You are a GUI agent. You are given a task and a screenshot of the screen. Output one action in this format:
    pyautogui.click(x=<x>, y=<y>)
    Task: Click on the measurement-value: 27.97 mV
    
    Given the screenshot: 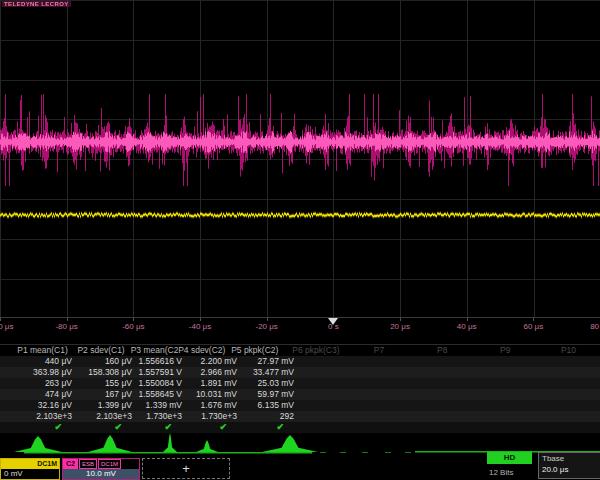 What is the action you would take?
    pyautogui.click(x=272, y=362)
    